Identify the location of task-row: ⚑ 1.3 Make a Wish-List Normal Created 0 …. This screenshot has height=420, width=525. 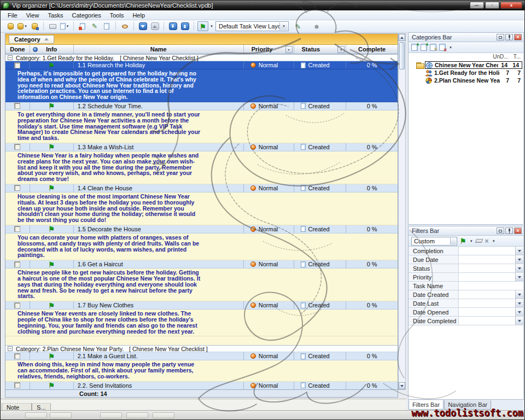
(201, 148).